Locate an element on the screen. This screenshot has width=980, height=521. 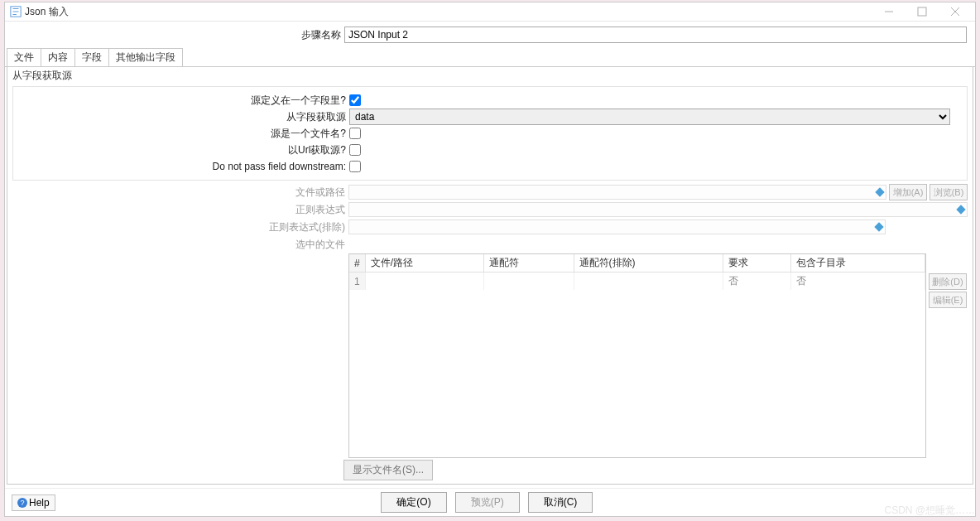
col-req: 要求 is located at coordinates (757, 263).